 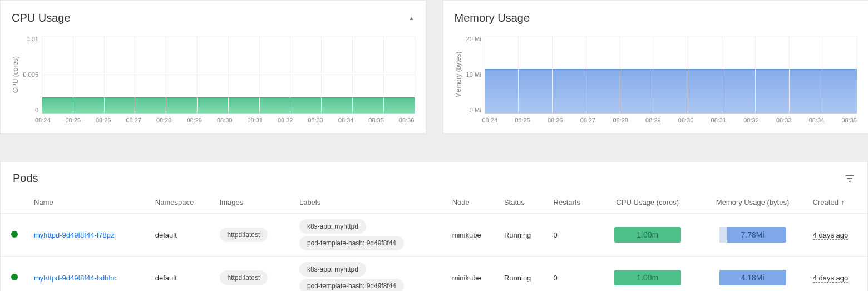 I want to click on mem-y-tick: 20 Mi, so click(x=474, y=39).